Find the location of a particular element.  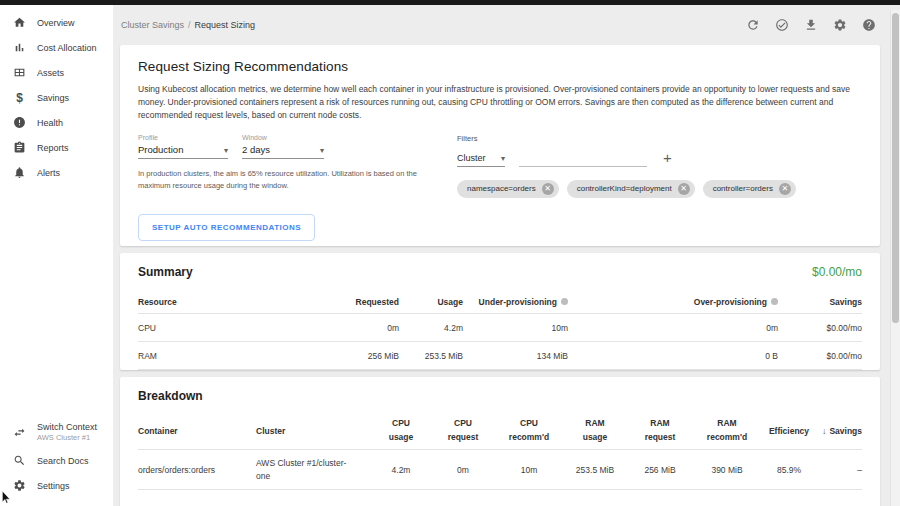

profile-window-controls: Profile Production▾ Window 2 days▾ In pr… is located at coordinates (292, 166).